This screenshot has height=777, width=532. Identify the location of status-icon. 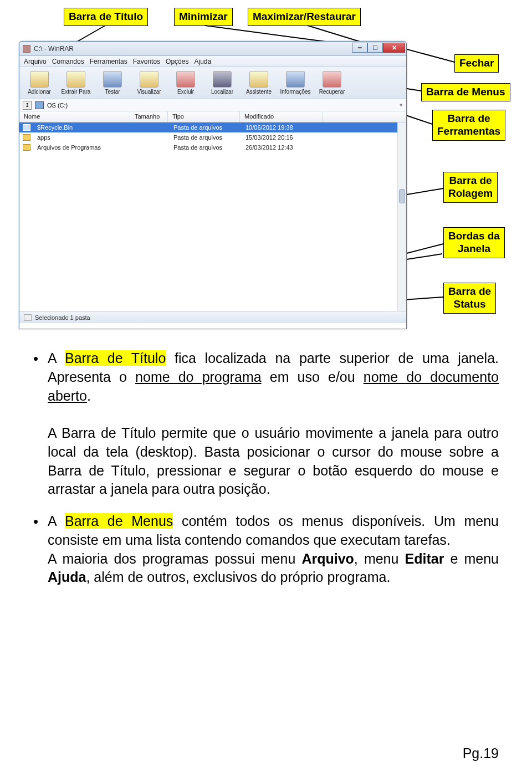
(28, 318).